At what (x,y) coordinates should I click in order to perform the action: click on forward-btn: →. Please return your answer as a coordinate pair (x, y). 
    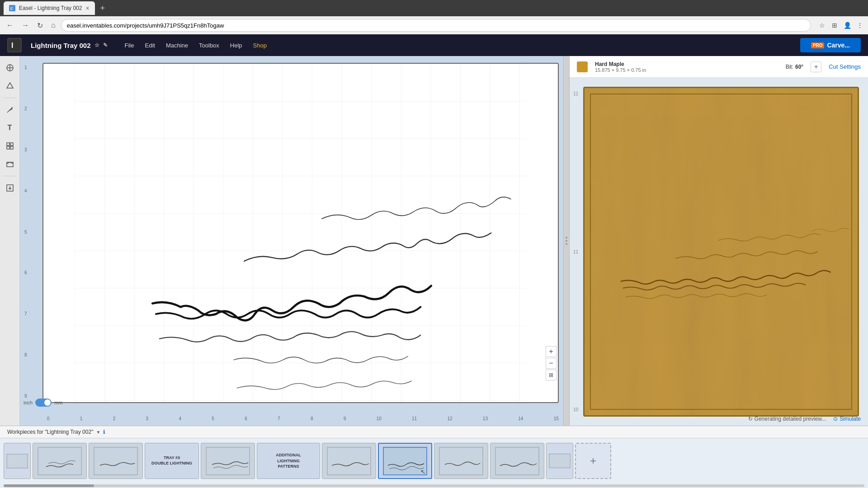
    Looking at the image, I should click on (25, 25).